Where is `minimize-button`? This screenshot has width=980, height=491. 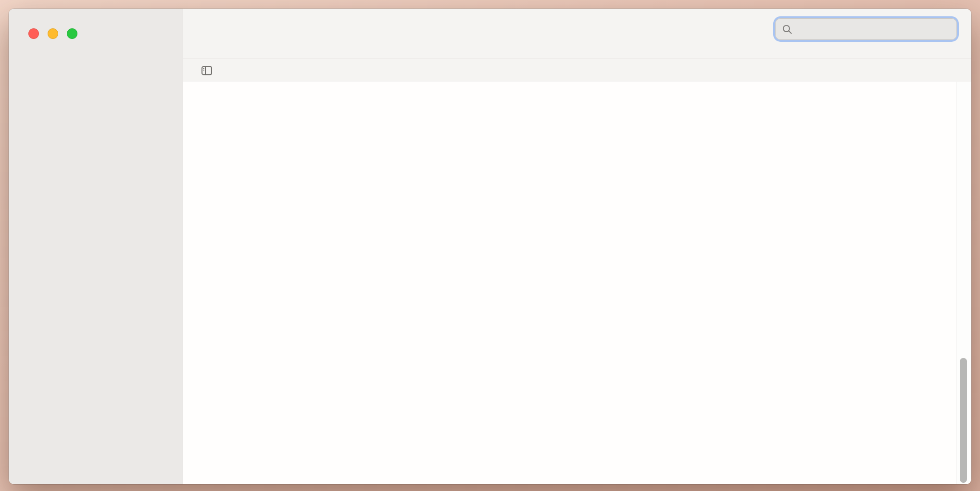 minimize-button is located at coordinates (53, 34).